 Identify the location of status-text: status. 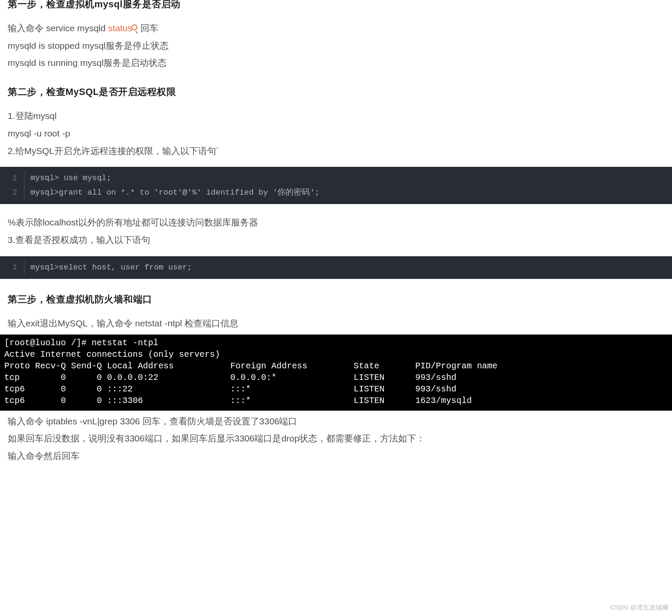
(120, 28).